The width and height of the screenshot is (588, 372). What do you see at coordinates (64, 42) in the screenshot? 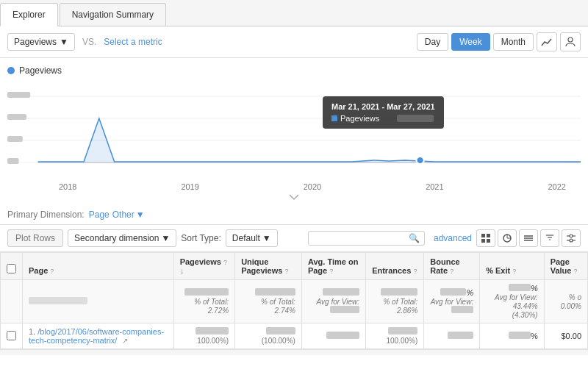
I see `dropdown-arrow-icon: ▼` at bounding box center [64, 42].